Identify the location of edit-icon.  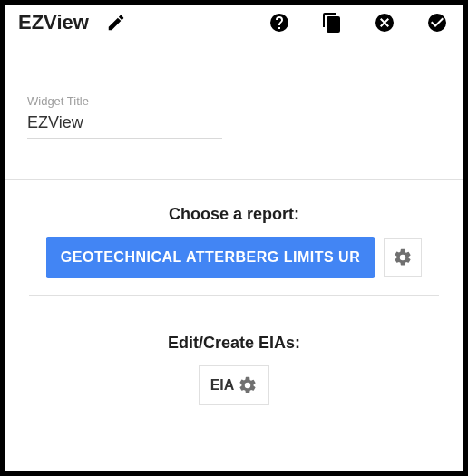
(116, 23).